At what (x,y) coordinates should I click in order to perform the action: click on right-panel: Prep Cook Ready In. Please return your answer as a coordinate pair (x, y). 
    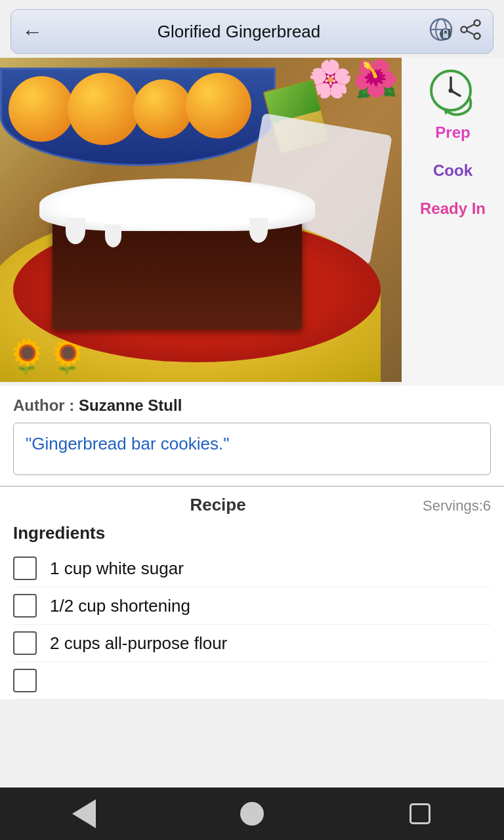
    Looking at the image, I should click on (453, 222).